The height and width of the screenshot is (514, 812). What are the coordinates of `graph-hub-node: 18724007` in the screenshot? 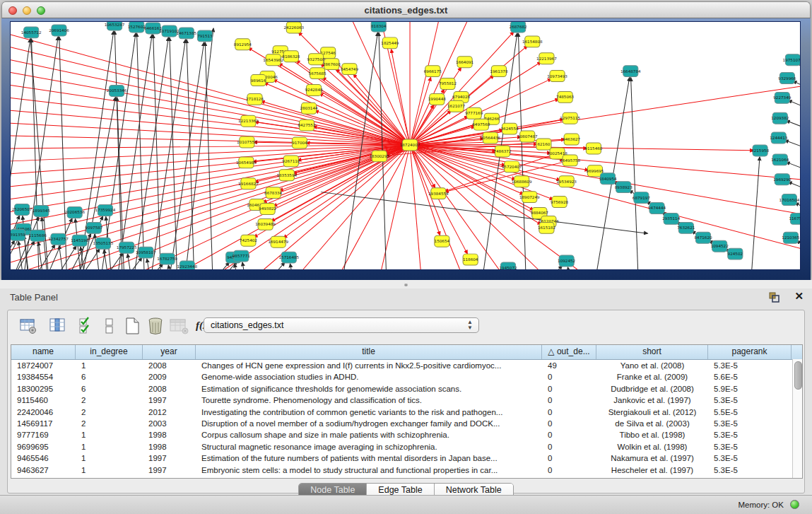 It's located at (410, 145).